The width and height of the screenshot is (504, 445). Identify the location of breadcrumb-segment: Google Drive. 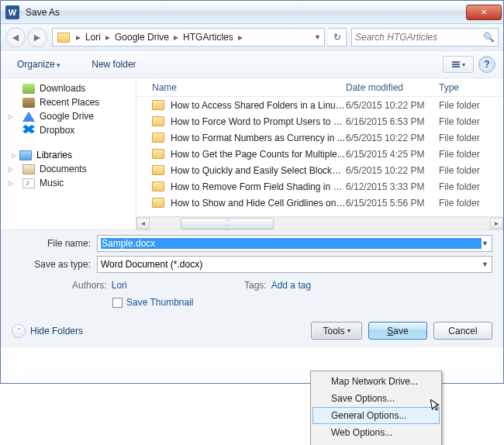
(142, 37).